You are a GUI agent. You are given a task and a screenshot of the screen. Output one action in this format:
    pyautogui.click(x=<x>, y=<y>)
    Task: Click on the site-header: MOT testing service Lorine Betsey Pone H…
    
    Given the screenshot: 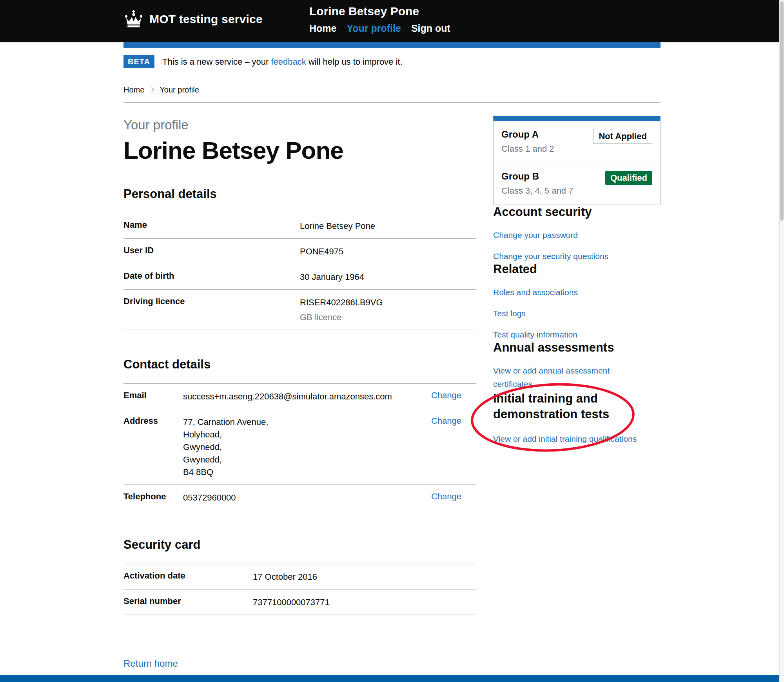 What is the action you would take?
    pyautogui.click(x=392, y=21)
    